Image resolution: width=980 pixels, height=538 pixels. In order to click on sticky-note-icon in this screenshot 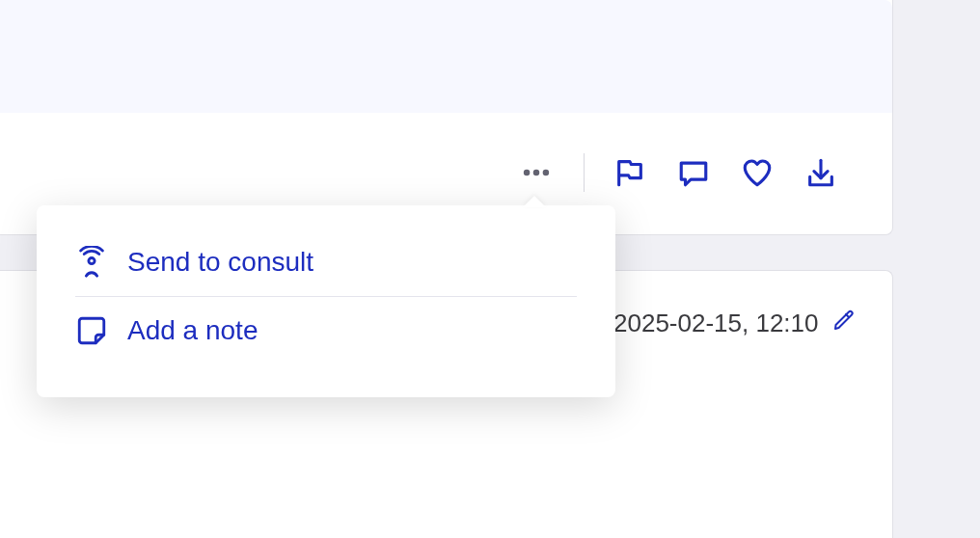, I will do `click(92, 331)`.